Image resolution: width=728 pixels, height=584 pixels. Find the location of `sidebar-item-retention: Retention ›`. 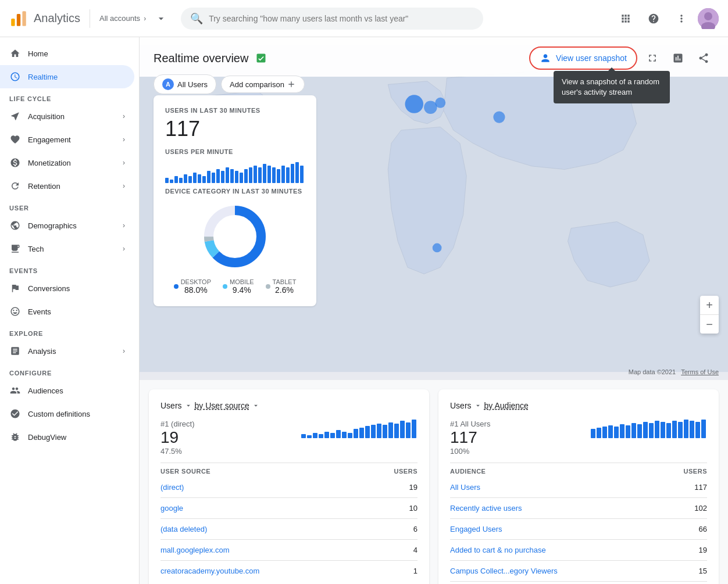

sidebar-item-retention: Retention › is located at coordinates (67, 186).